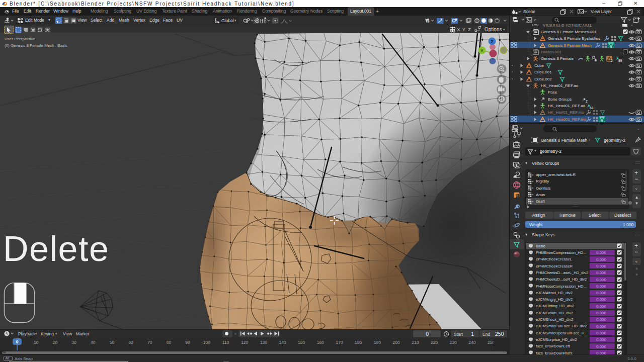 The width and height of the screenshot is (644, 362). What do you see at coordinates (592, 108) in the screenshot?
I see `svg-text: 63` at bounding box center [592, 108].